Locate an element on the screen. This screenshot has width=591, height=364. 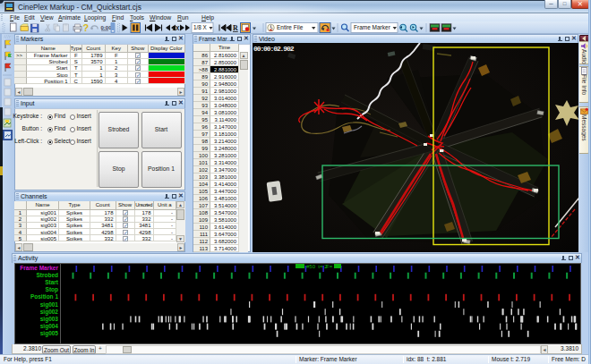
svg-text: Frame Marker is located at coordinates (373, 27).